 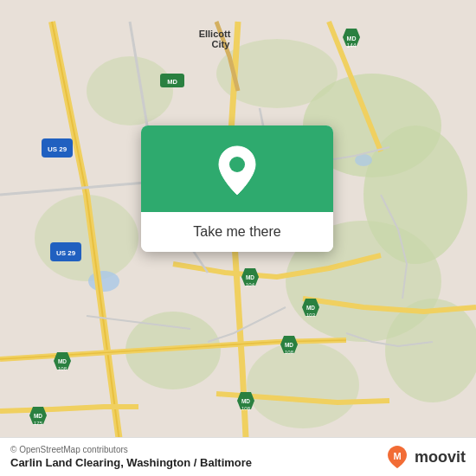 I want to click on bottom-bar: © OpenStreetMap contributors Carlin Land…, so click(x=238, y=457).